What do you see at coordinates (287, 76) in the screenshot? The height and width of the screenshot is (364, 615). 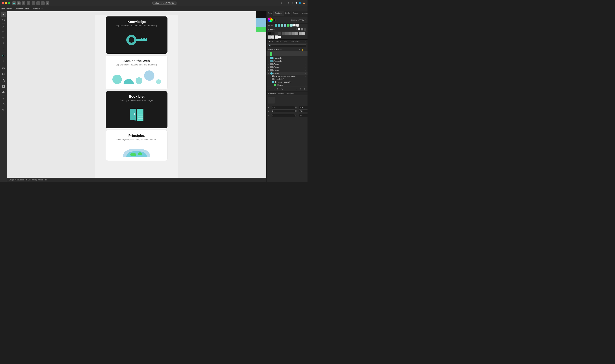 I see `layer-text1: A (Explore design, developme ✓` at bounding box center [287, 76].